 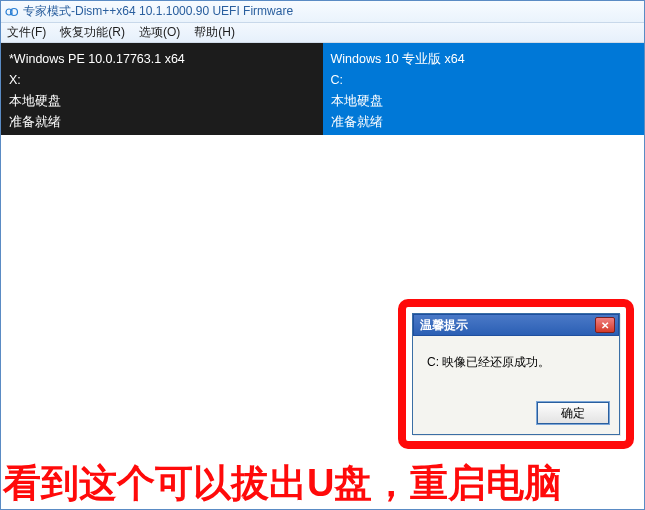 What do you see at coordinates (322, 12) in the screenshot?
I see `titlebar: 专家模式-Dism++x64 10.1.1000.90 UEFI Firmwar…` at bounding box center [322, 12].